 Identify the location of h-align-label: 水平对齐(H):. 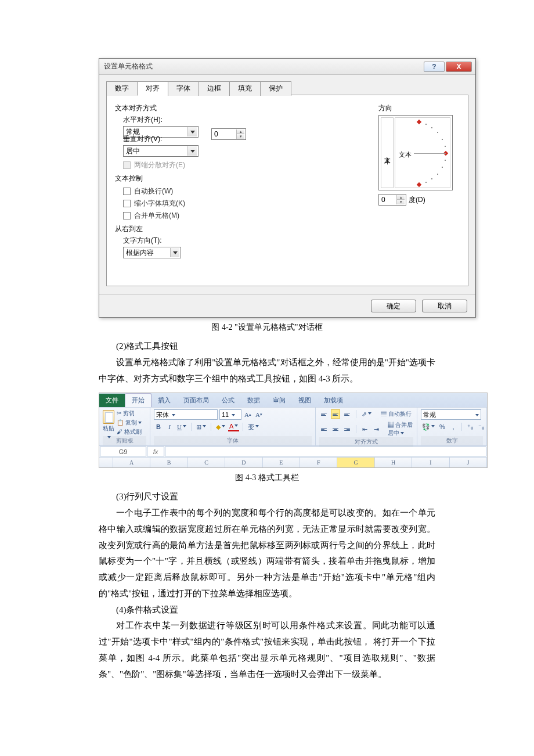
(246, 120).